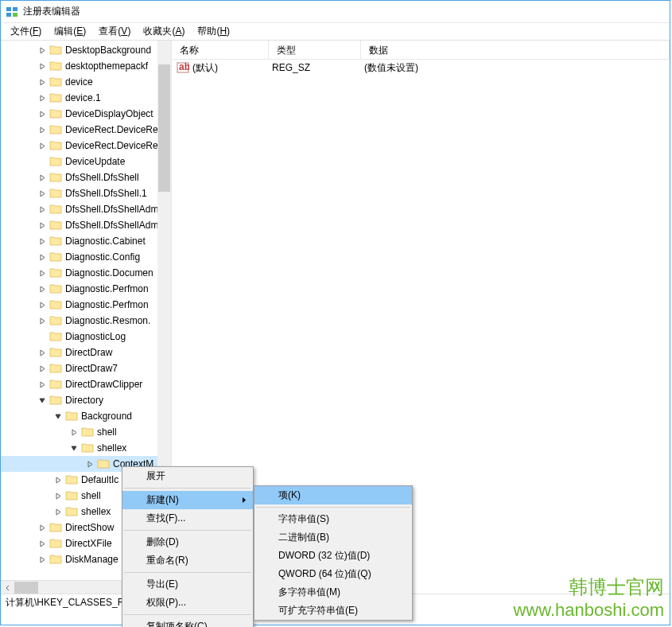 This screenshot has height=627, width=672. Describe the element at coordinates (86, 162) in the screenshot. I see `tree-item: DeviceUpdate` at that location.